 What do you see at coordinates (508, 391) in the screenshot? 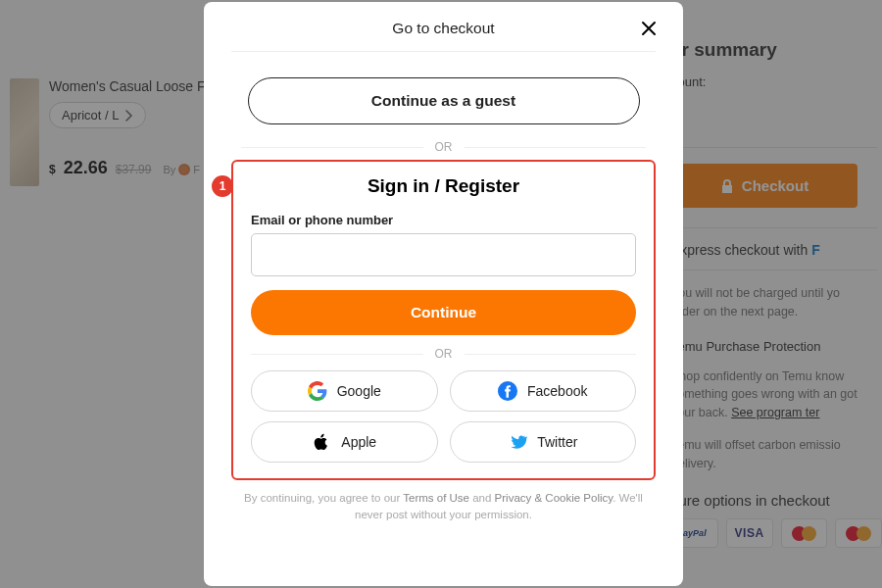
I see `facebook-icon` at bounding box center [508, 391].